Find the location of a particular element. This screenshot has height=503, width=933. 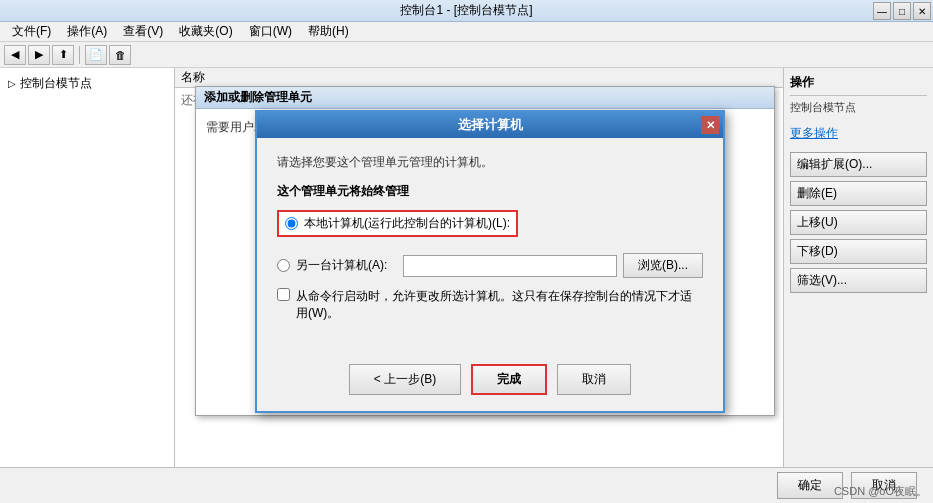

back-step-button: < 上一步(B) is located at coordinates (405, 380).